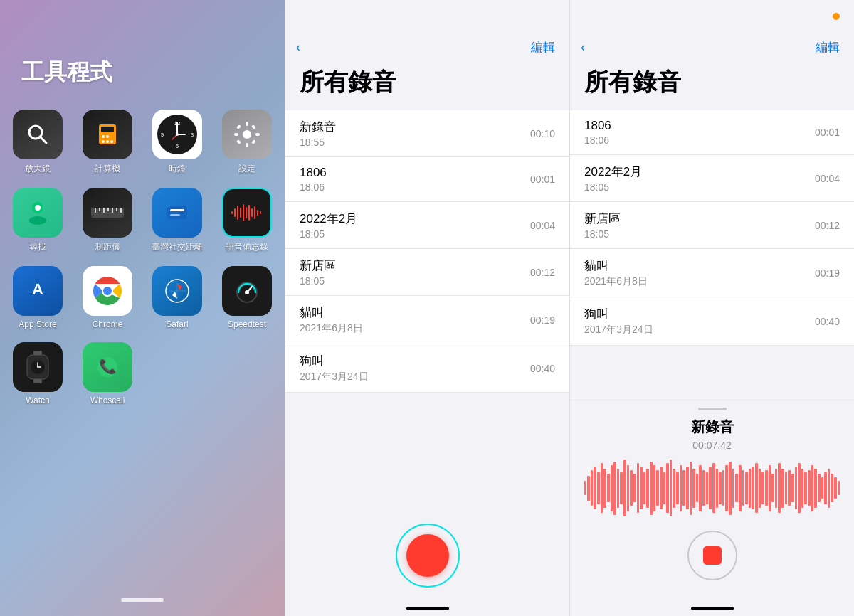  What do you see at coordinates (427, 134) in the screenshot?
I see `recording-item-0: 新錄音 18:55 00:10` at bounding box center [427, 134].